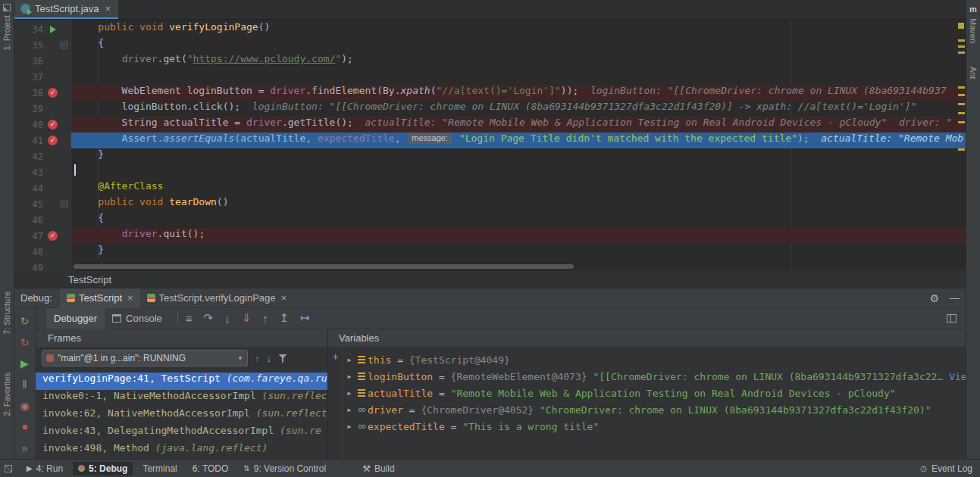 This screenshot has height=477, width=980. What do you see at coordinates (67, 9) in the screenshot?
I see `editor-tab-testscript: TestScript.java ×` at bounding box center [67, 9].